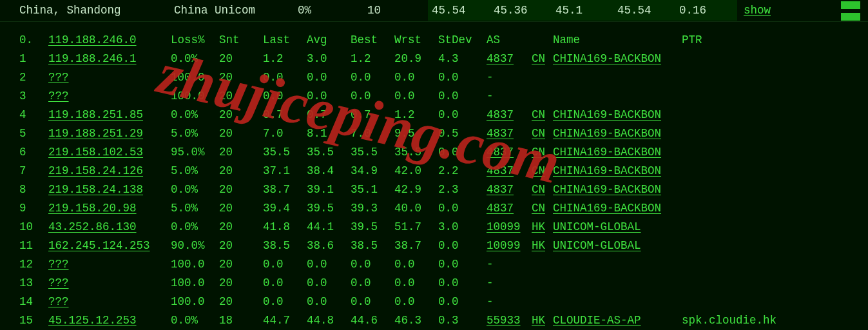  Describe the element at coordinates (434, 77) in the screenshot. I see `traceroute-row: 2???100.0200.00.00.00.00.0-` at that location.